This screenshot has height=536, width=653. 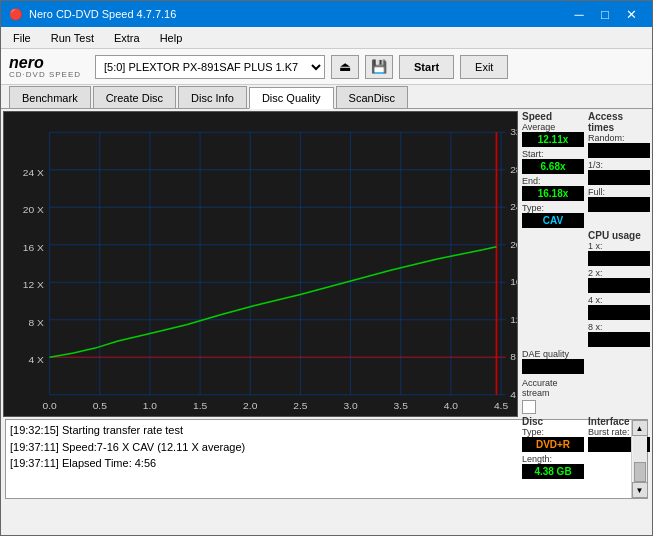 What do you see at coordinates (553, 154) in the screenshot?
I see `speed-start-label: Start:` at bounding box center [553, 154].